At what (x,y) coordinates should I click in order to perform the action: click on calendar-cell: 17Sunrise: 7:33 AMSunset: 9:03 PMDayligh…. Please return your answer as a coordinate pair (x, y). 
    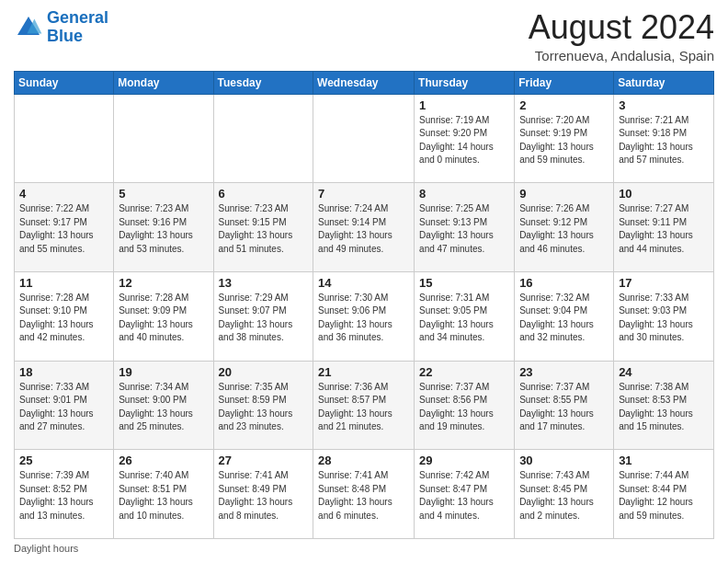
    Looking at the image, I should click on (664, 316).